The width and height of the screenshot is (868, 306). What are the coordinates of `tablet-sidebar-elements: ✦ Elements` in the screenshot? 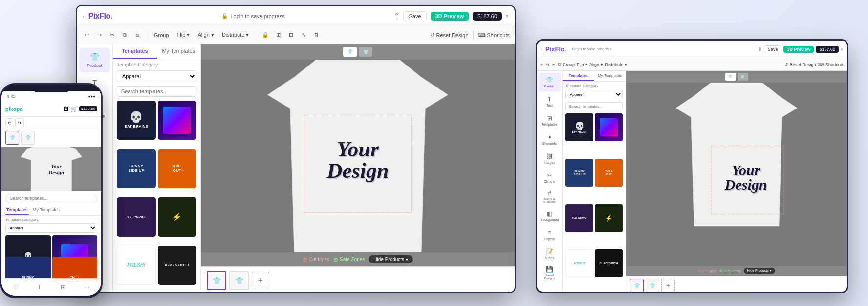 It's located at (550, 139).